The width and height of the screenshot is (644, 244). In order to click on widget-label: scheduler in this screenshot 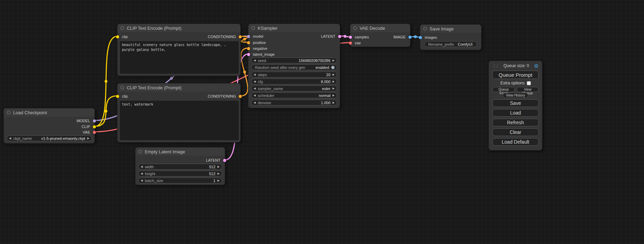, I will do `click(266, 96)`.